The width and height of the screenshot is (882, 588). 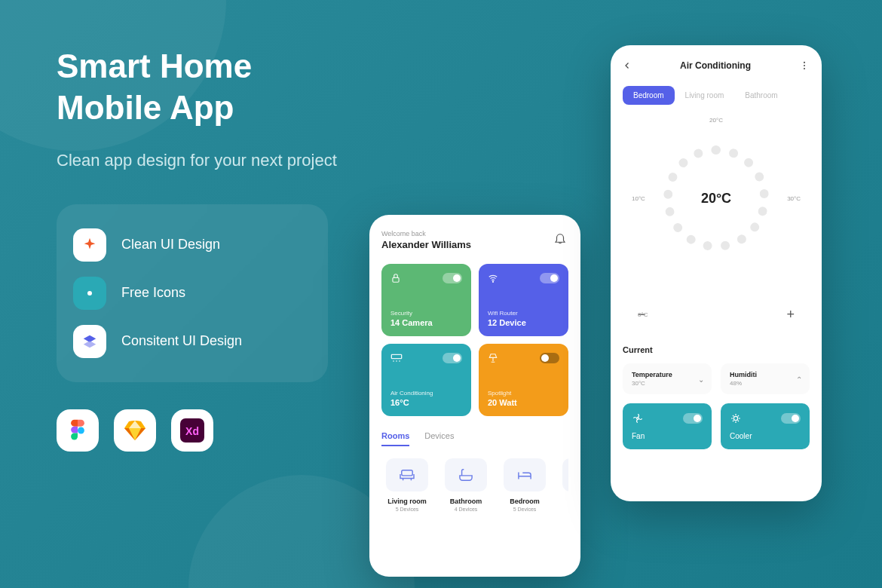 What do you see at coordinates (560, 238) in the screenshot?
I see `bell-icon` at bounding box center [560, 238].